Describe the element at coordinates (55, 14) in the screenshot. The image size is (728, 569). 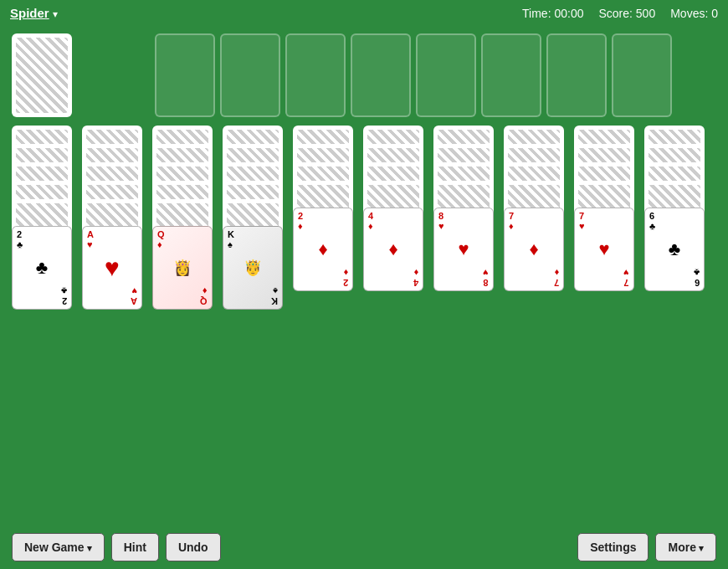
I see `title-dropdown-icon: ▾` at that location.